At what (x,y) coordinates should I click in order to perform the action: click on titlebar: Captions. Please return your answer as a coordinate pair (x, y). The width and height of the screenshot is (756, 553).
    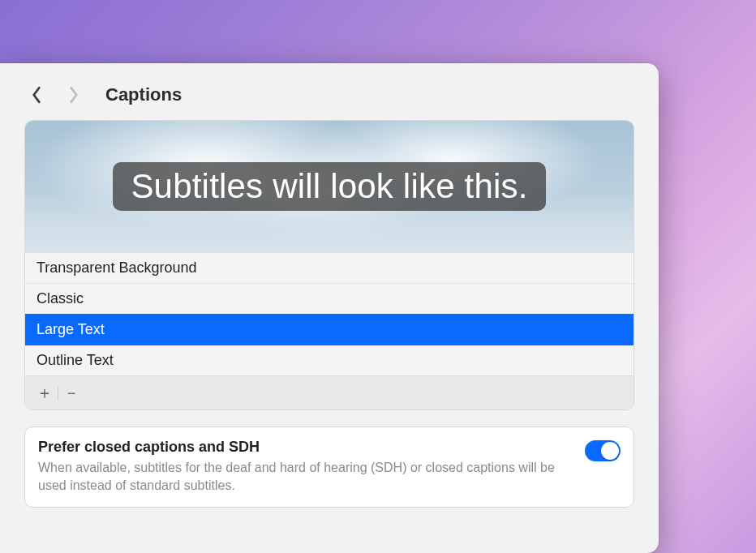
    Looking at the image, I should click on (329, 98).